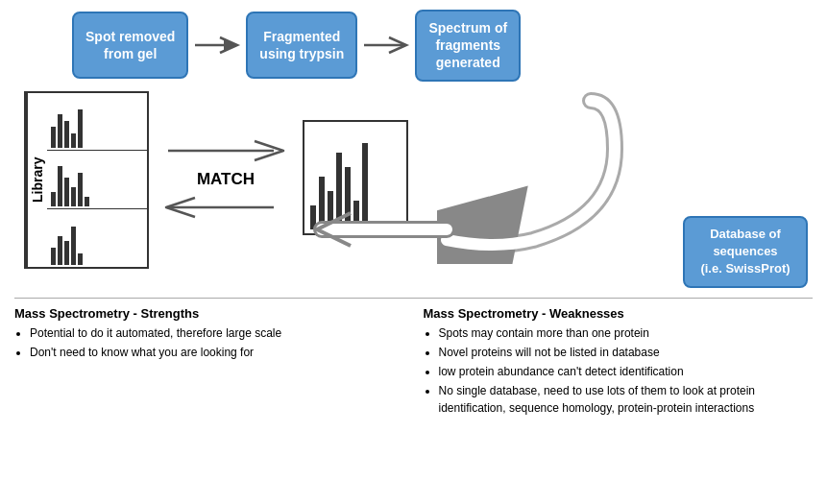 This screenshot has width=827, height=504. I want to click on match-area: MATCH, so click(226, 180).